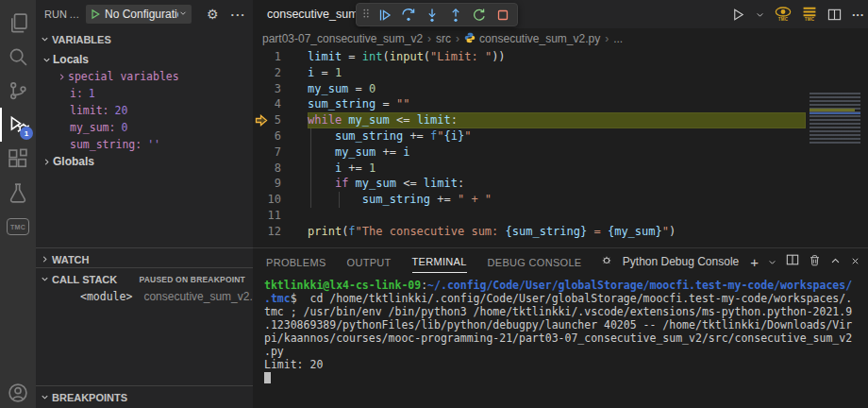 The width and height of the screenshot is (868, 408). I want to click on frame-name: <module>, so click(106, 297).